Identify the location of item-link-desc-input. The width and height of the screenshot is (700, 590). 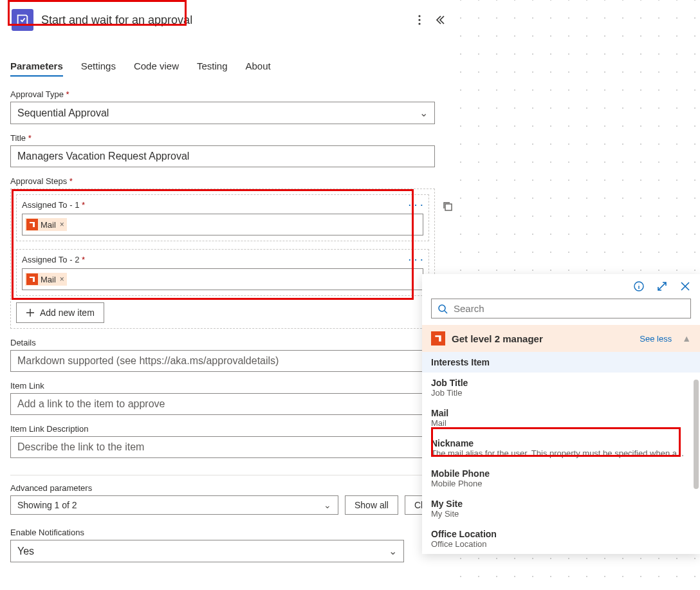
(223, 447).